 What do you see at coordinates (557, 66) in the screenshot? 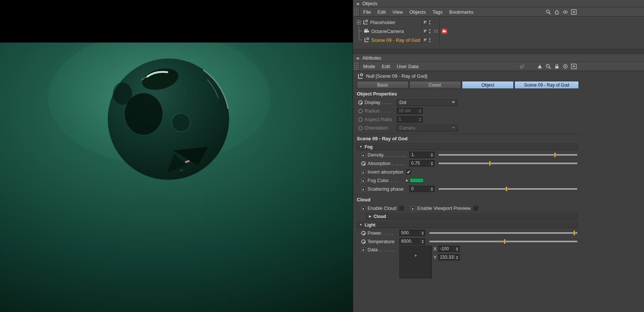
I see `lock-icon` at bounding box center [557, 66].